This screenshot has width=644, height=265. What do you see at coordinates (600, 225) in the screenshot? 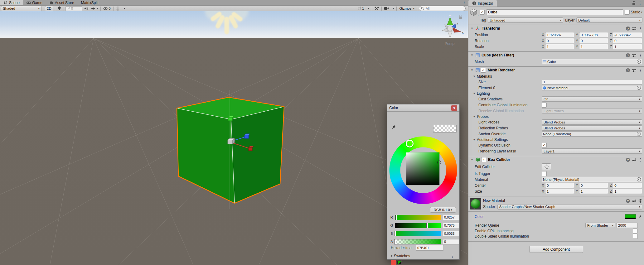
I see `render-queue-dropdown: From Shader` at bounding box center [600, 225].